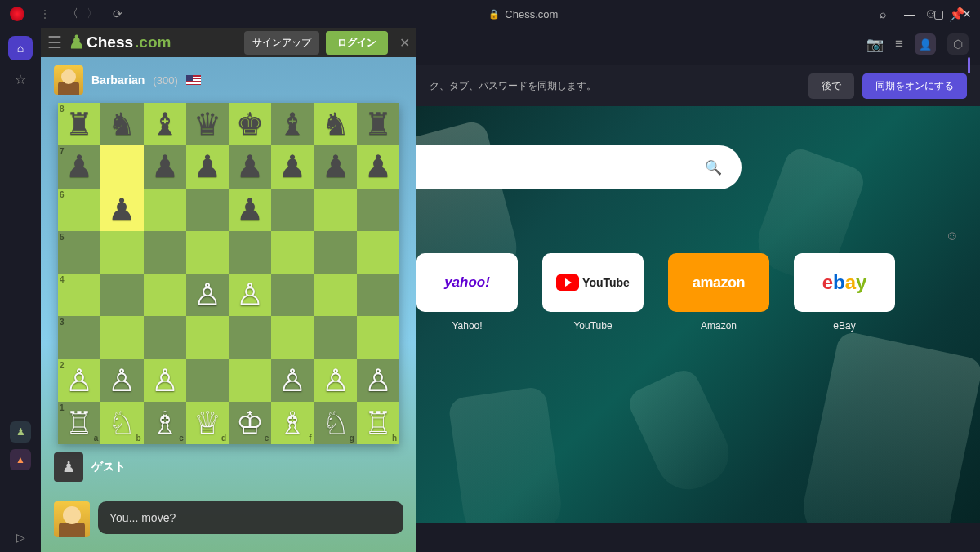 The width and height of the screenshot is (980, 552). What do you see at coordinates (207, 124) in the screenshot?
I see `black-queen-icon: ♛` at bounding box center [207, 124].